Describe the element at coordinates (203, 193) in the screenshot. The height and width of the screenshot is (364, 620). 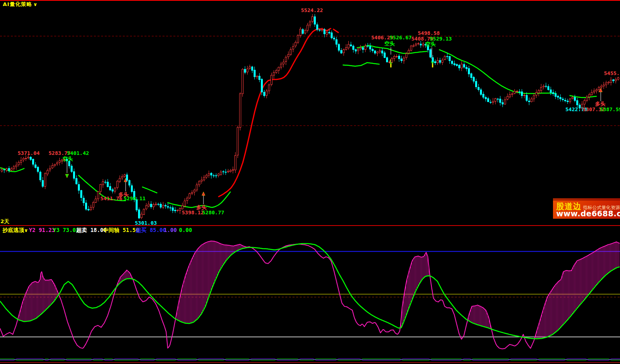
I see `buy-arrow-icon` at that location.